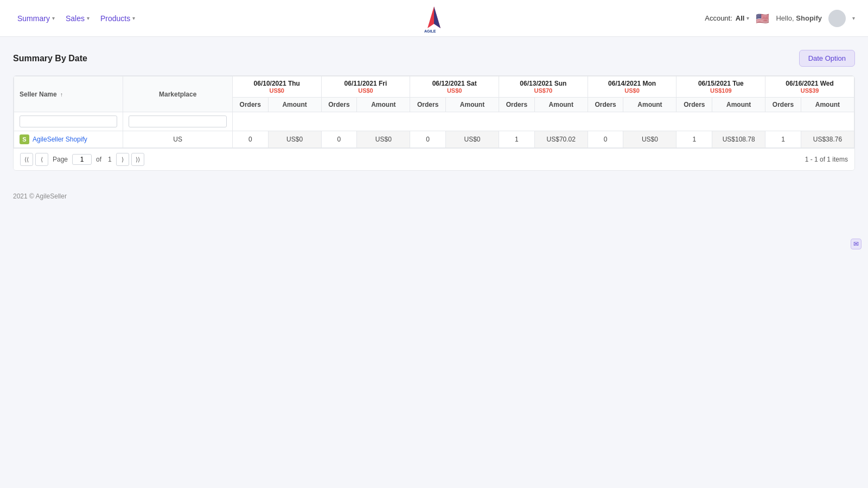  What do you see at coordinates (473, 105) in the screenshot?
I see `amount-subheader-2: Amount` at bounding box center [473, 105].